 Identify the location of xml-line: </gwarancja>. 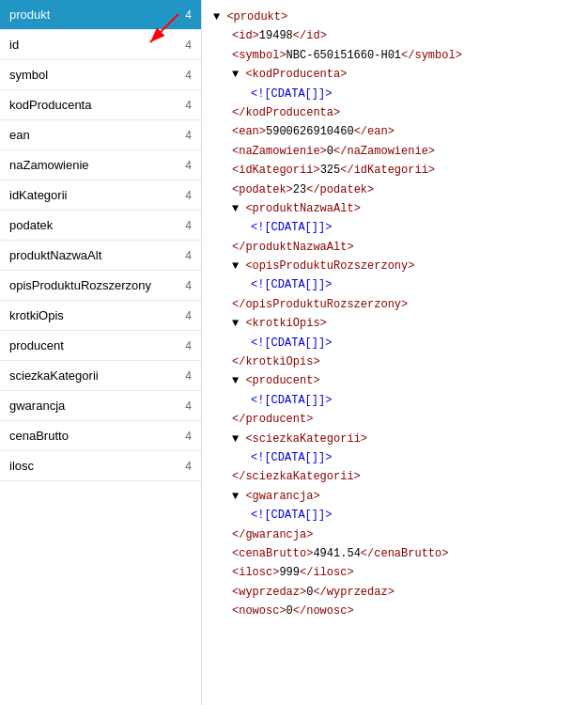
(395, 535).